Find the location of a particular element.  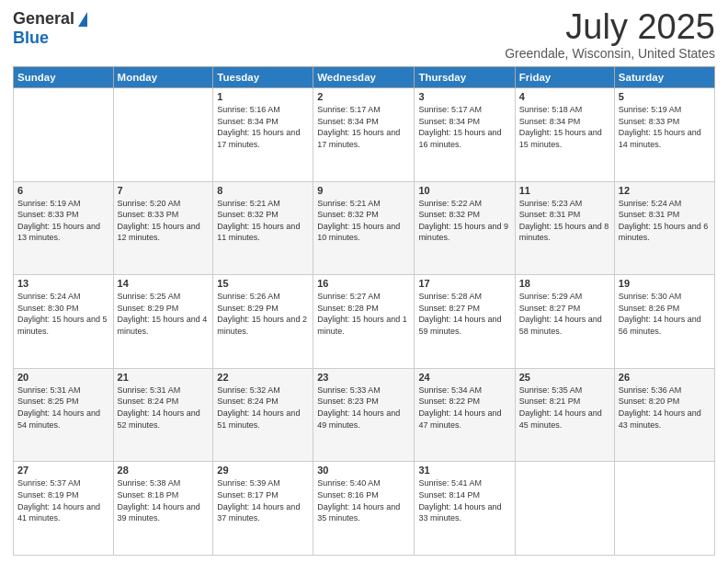

day-info: Sunrise: 5:16 AMSunset: 8:34 PMDaylight:… is located at coordinates (263, 127).